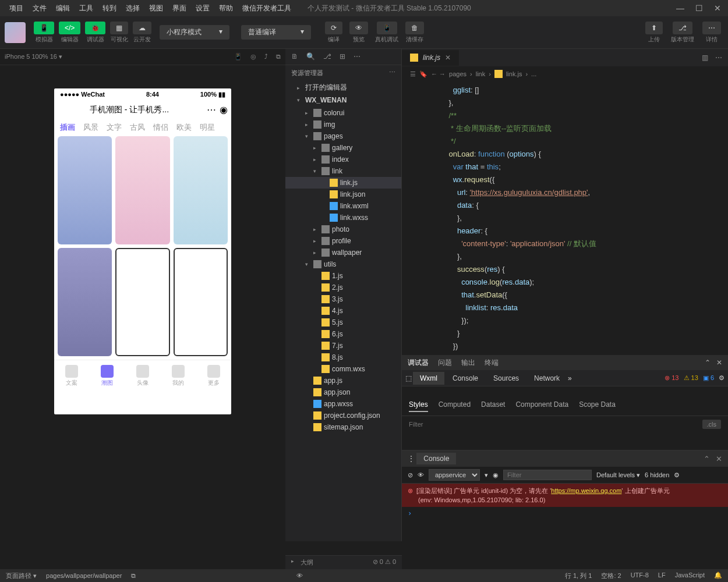 The height and width of the screenshot is (582, 728). I want to click on file-3.js: 3.js, so click(344, 299).